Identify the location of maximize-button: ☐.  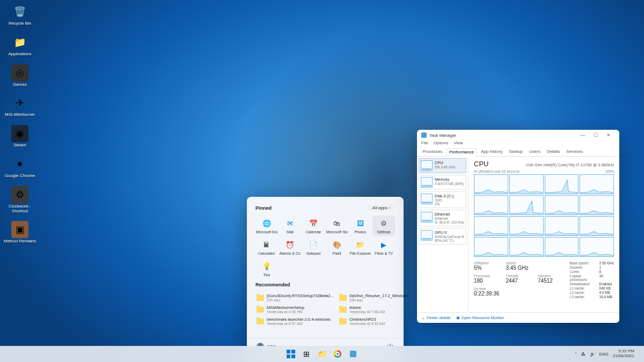
(596, 135).